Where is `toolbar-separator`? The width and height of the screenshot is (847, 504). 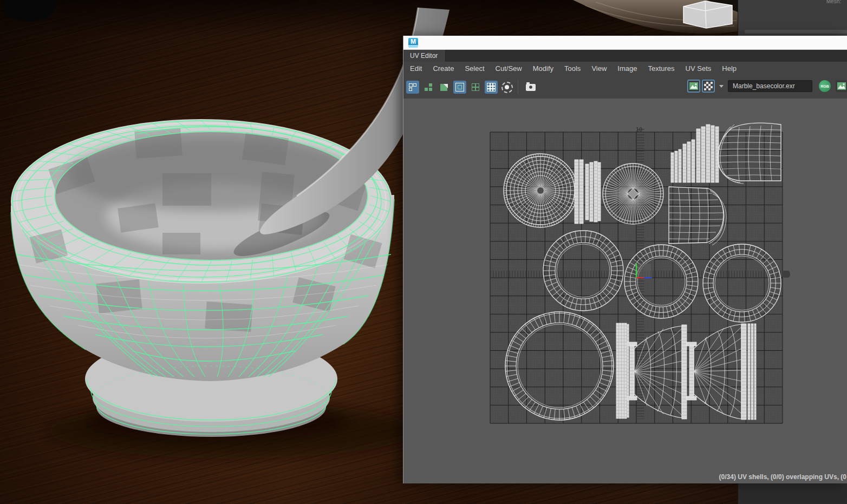 toolbar-separator is located at coordinates (518, 87).